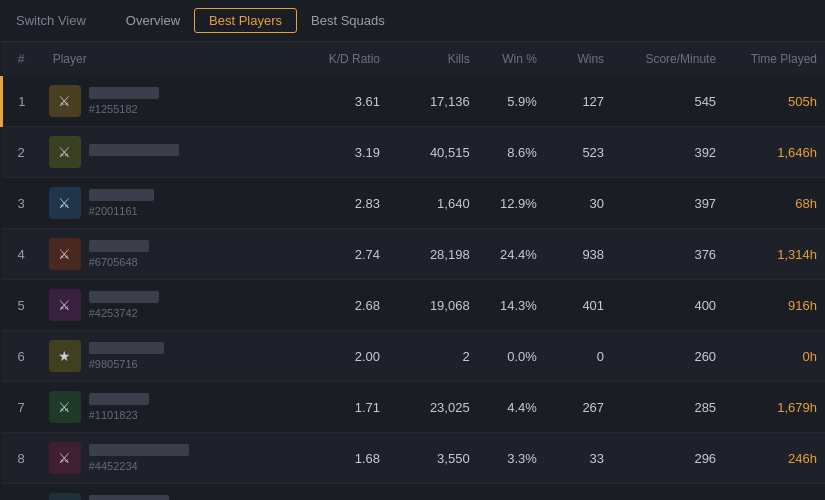 This screenshot has height=500, width=825. I want to click on col-time-played: Time Played, so click(774, 59).